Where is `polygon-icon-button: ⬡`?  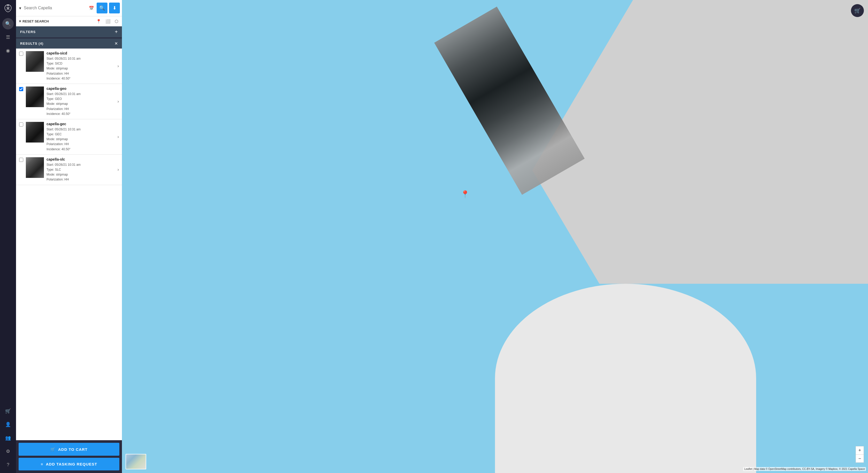 polygon-icon-button: ⬡ is located at coordinates (117, 22).